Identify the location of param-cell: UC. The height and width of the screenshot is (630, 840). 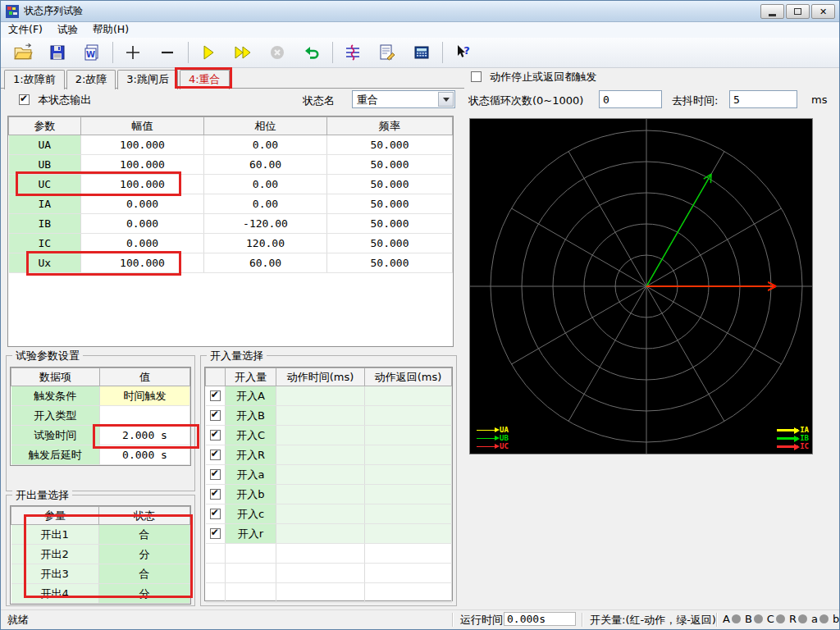
(45, 185).